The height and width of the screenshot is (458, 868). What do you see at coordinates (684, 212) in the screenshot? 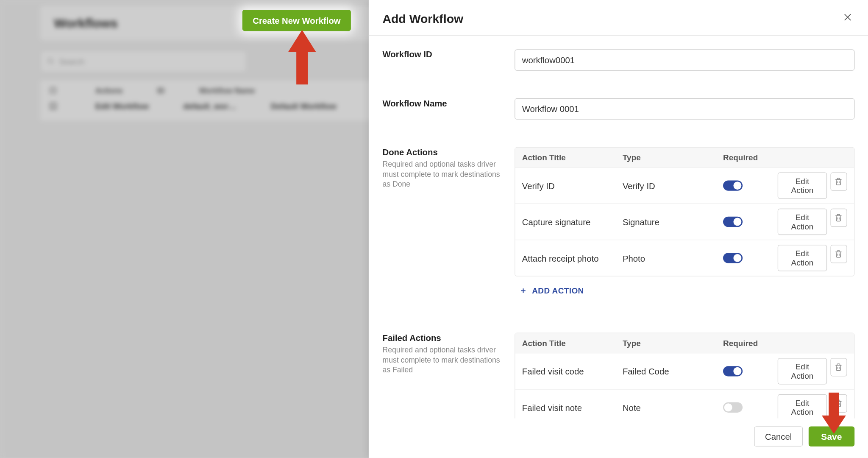
I see `done-actions-table: Action Title Type Required Verify ID Ver…` at bounding box center [684, 212].